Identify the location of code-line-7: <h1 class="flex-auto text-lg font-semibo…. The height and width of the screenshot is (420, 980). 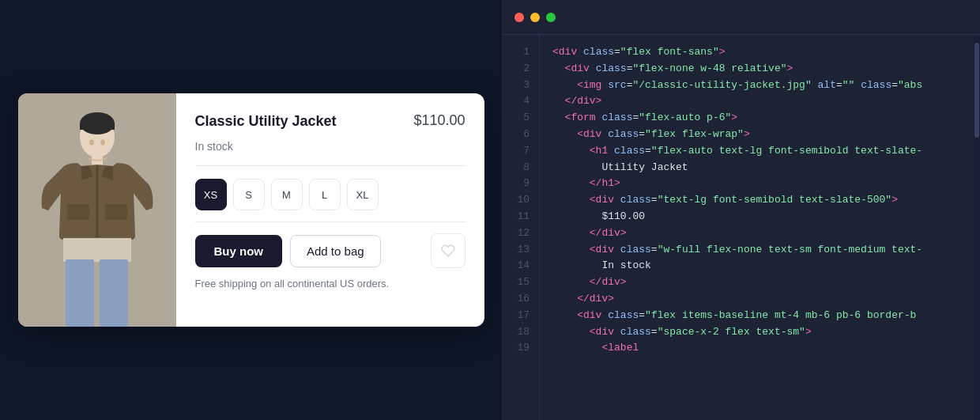
(757, 152).